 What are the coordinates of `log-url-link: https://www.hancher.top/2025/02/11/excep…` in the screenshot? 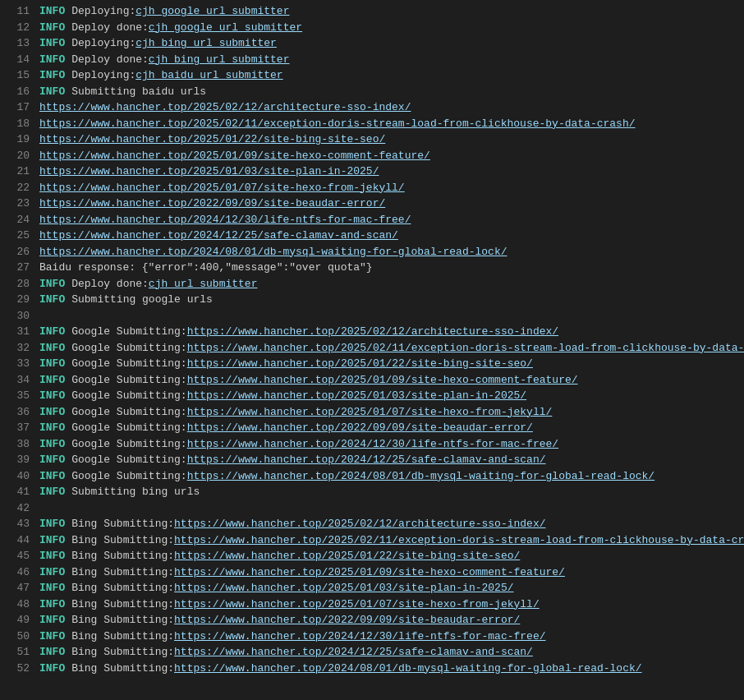 It's located at (338, 124).